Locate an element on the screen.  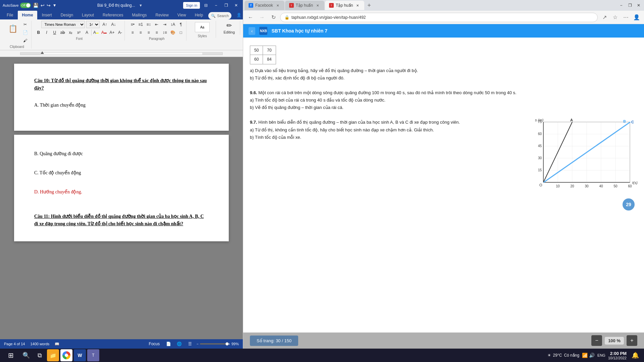
doc-page-2: B. Quãng đường đi được C. Tốc độ chuyển … is located at coordinates (121, 188).